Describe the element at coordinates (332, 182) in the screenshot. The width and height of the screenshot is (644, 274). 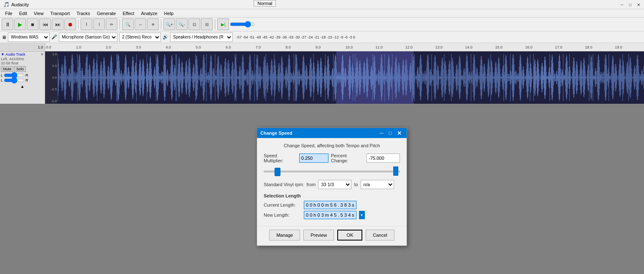
I see `dialog-body: Change Speed, affecting both Tempo and P…` at that location.